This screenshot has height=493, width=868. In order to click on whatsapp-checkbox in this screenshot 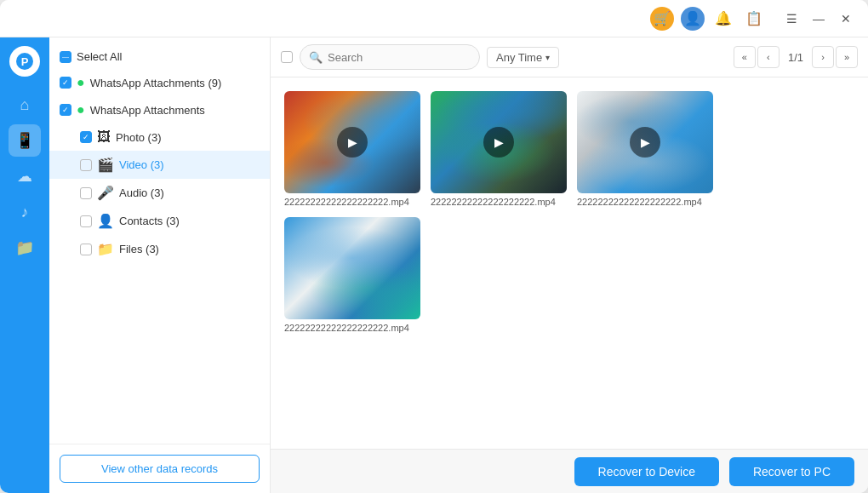, I will do `click(66, 110)`.